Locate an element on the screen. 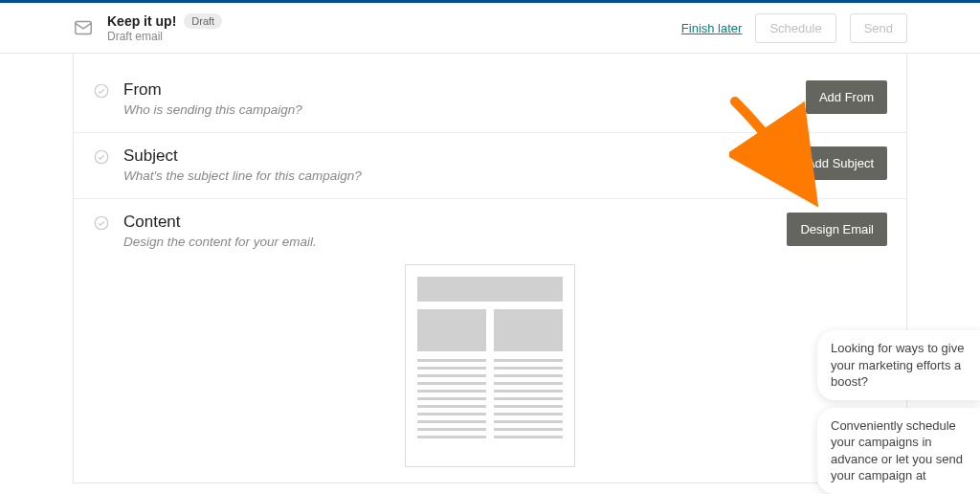  schedule-button: Schedule is located at coordinates (795, 29).